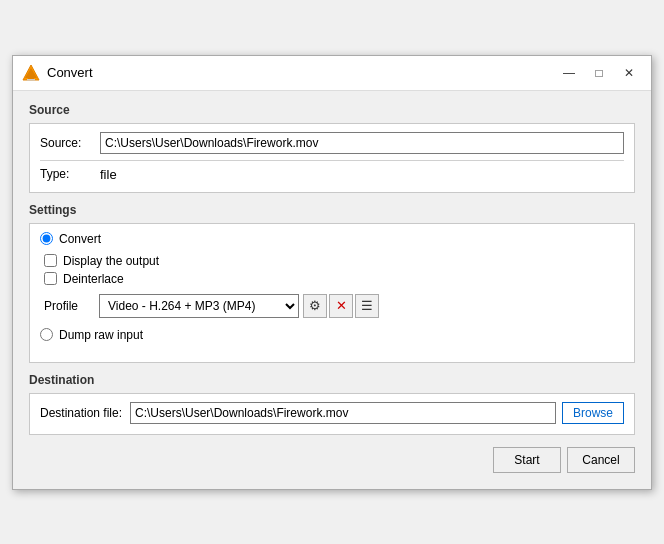  Describe the element at coordinates (332, 158) in the screenshot. I see `source-box: Source: Type: file` at that location.